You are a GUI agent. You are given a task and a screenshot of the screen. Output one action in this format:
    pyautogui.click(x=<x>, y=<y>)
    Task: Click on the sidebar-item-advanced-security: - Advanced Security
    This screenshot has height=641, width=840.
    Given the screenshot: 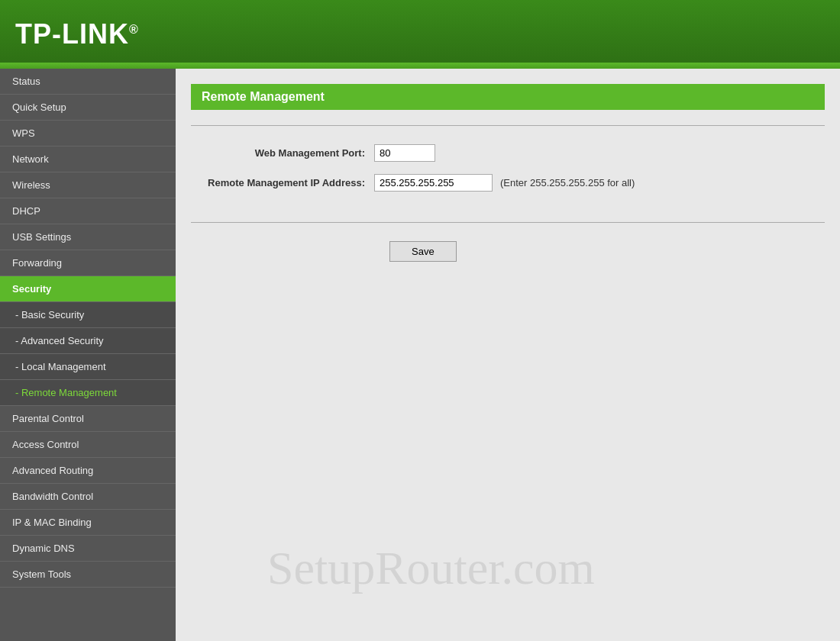 What is the action you would take?
    pyautogui.click(x=88, y=341)
    